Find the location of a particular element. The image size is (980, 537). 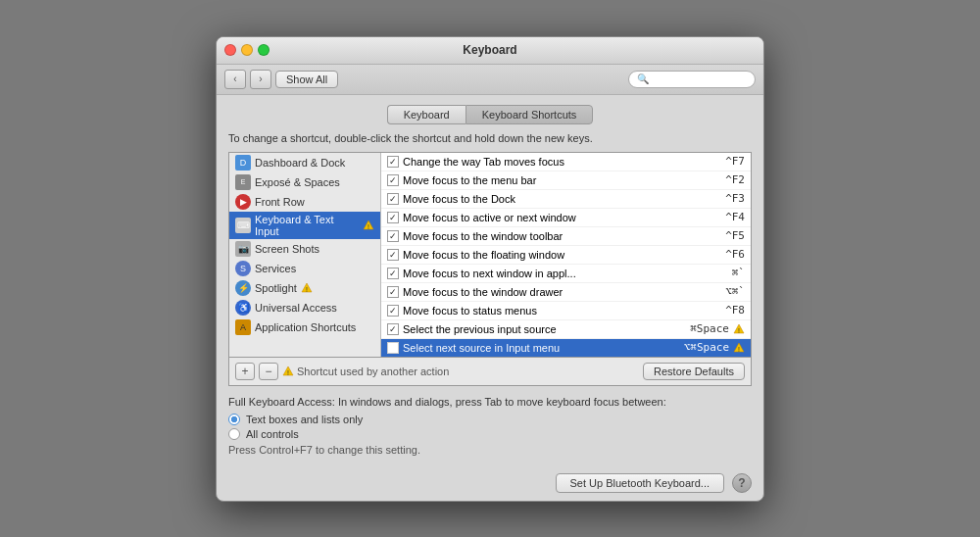

bluetooth-keyboard-button: Set Up Bluetooth Keyboard... is located at coordinates (640, 483).